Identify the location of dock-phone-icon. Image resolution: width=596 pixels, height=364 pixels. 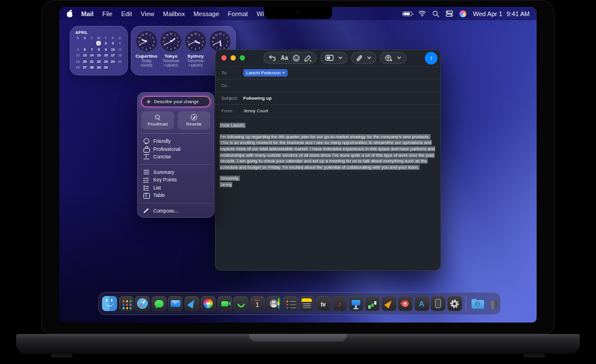
(241, 304).